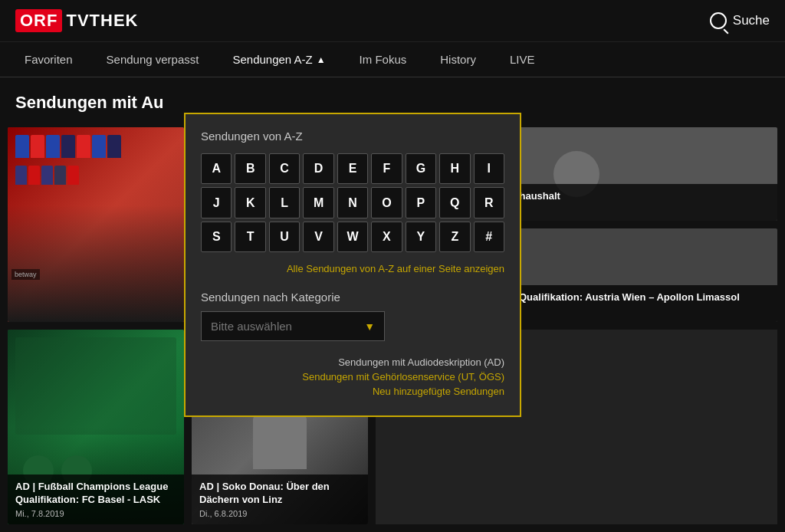  Describe the element at coordinates (49, 60) in the screenshot. I see `nav-item-favoriten: Favoriten` at that location.